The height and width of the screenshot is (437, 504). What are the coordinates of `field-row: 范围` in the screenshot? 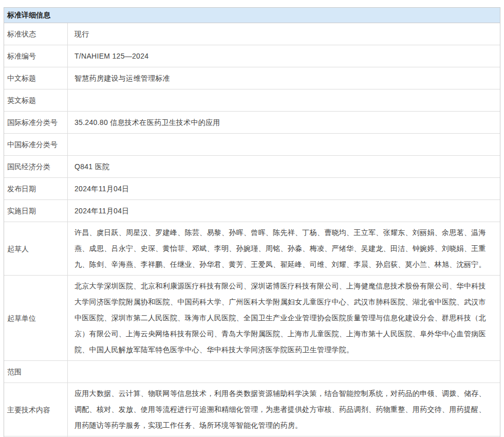 It's located at (252, 371).